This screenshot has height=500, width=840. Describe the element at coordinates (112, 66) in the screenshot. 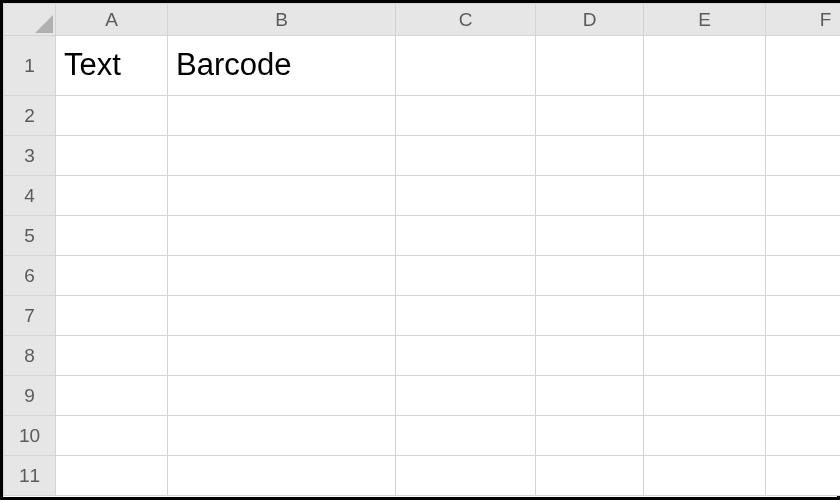

I see `cell-A1: Text` at that location.